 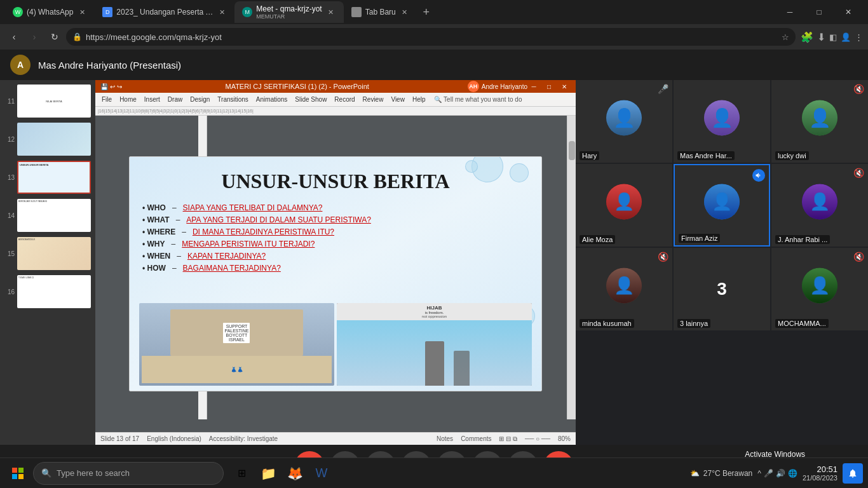 I want to click on tab-newtab: Tab Baru ✕, so click(x=381, y=12).